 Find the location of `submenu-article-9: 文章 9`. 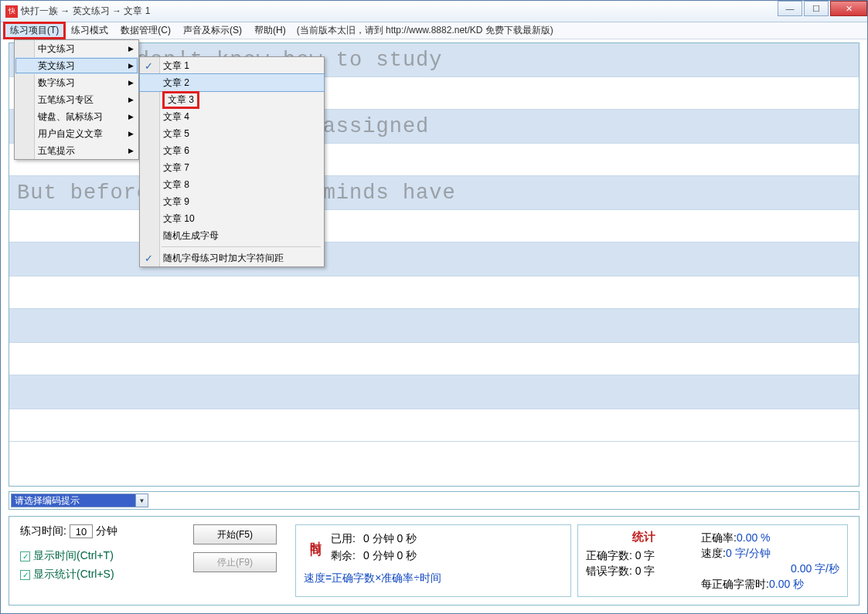

submenu-article-9: 文章 9 is located at coordinates (232, 202).